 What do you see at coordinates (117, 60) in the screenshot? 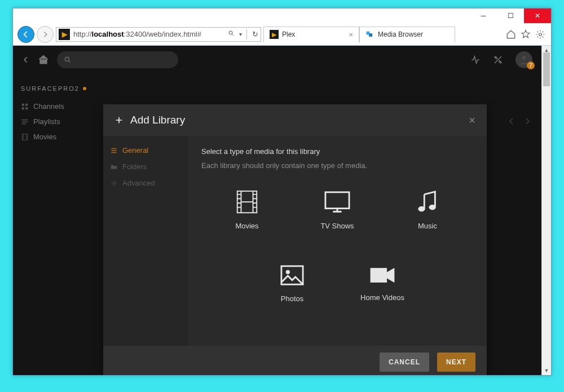
I see `search-input` at bounding box center [117, 60].